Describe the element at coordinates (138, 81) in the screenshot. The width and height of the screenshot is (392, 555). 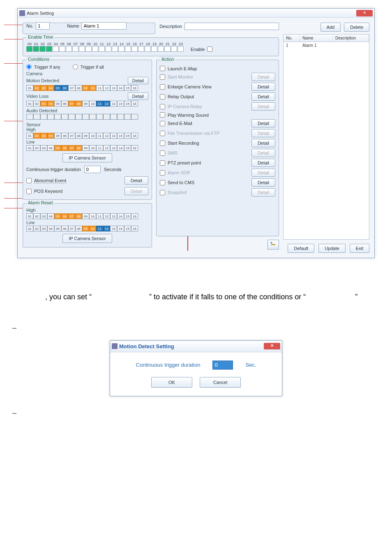
I see `motion-detail-button: Detail` at that location.